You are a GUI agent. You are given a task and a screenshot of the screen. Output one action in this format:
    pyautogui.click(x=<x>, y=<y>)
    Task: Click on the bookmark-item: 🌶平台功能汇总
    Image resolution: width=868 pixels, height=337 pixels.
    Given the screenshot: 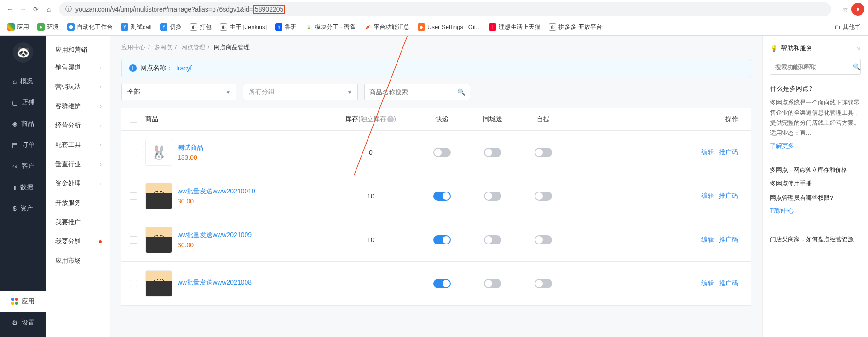 What is the action you would take?
    pyautogui.click(x=386, y=27)
    